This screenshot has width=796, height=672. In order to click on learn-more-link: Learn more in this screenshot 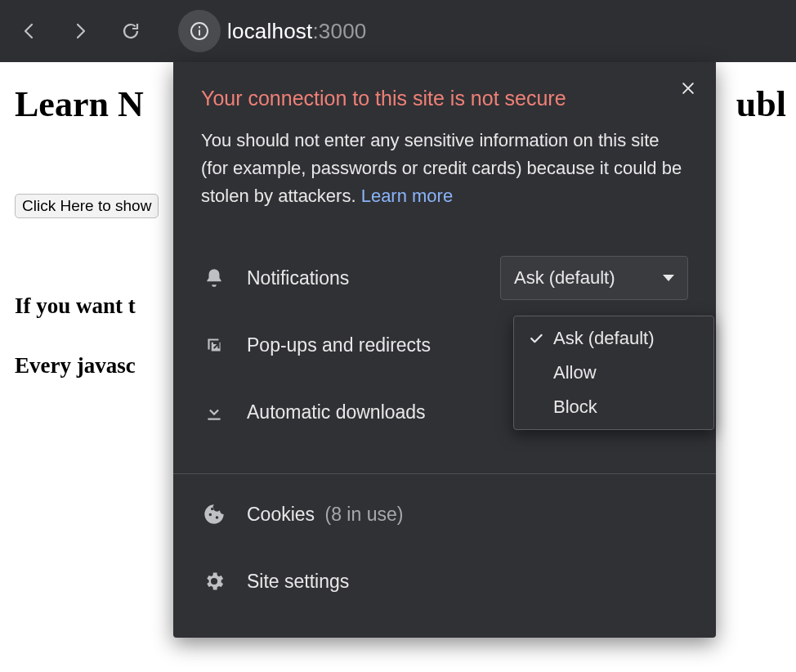, I will do `click(407, 196)`.